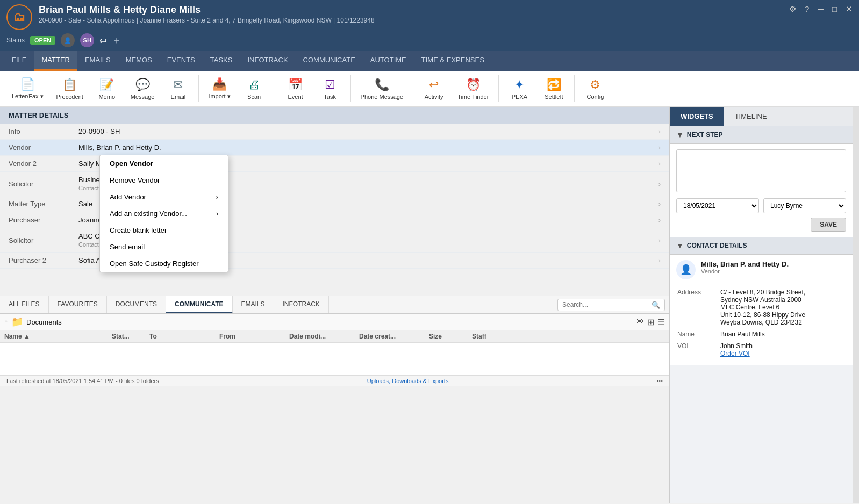  What do you see at coordinates (329, 61) in the screenshot?
I see `menu-communicate: COMMUNICATE` at bounding box center [329, 61].